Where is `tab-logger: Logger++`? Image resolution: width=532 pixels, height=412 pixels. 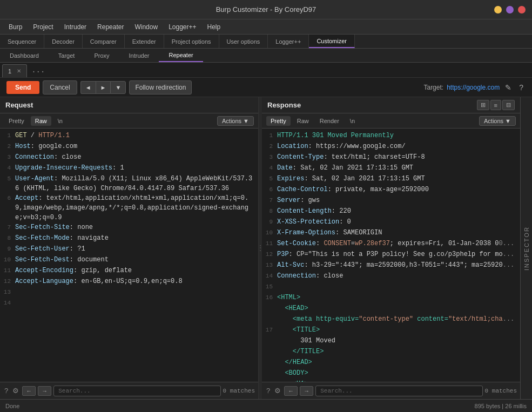 tab-logger: Logger++ is located at coordinates (288, 41).